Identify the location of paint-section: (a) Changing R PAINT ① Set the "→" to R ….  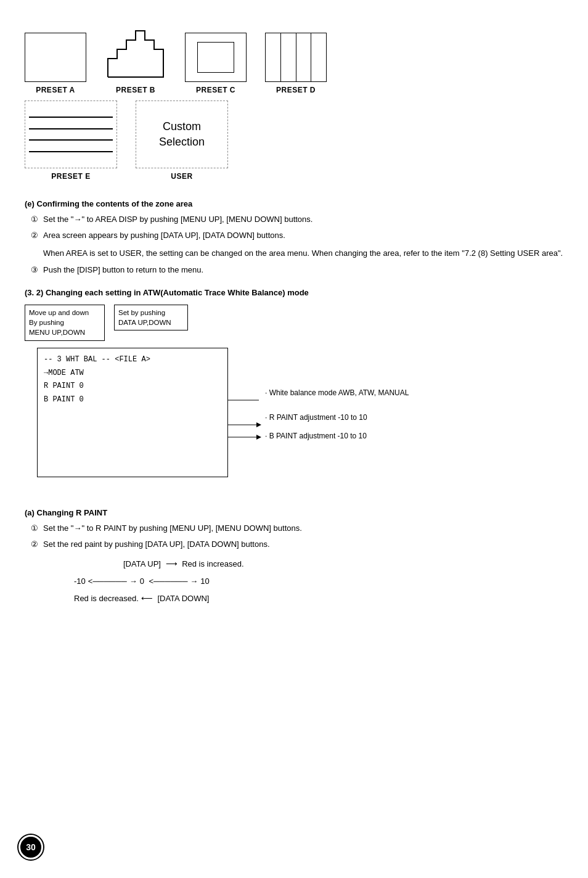
(294, 557).